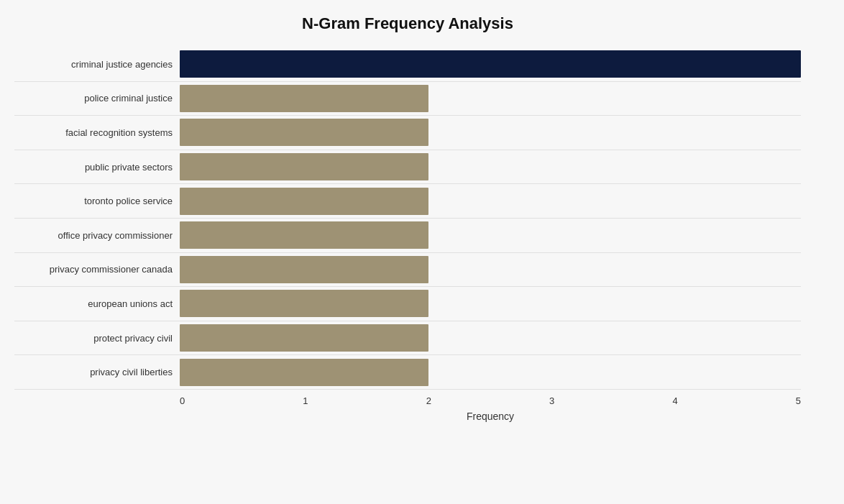 This screenshot has height=504, width=844. I want to click on bar-label: protect privacy civil, so click(97, 338).